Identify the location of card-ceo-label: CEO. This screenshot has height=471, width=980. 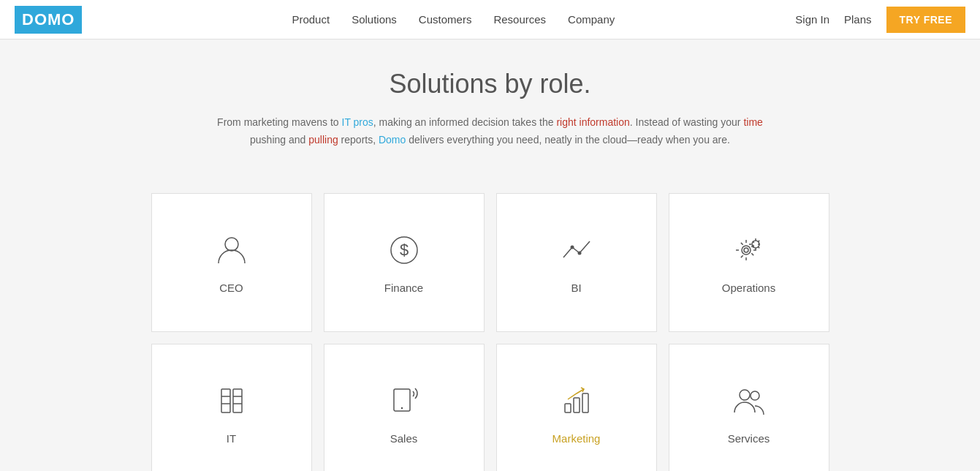
(231, 288).